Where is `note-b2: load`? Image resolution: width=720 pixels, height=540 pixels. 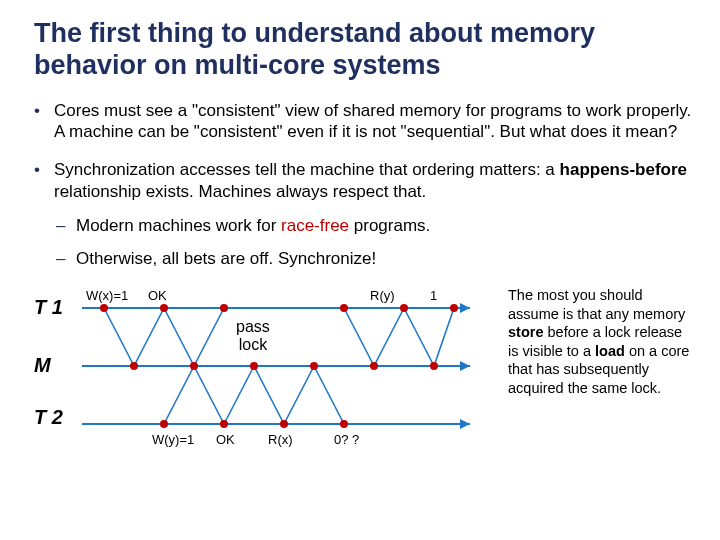
note-b2: load is located at coordinates (610, 351).